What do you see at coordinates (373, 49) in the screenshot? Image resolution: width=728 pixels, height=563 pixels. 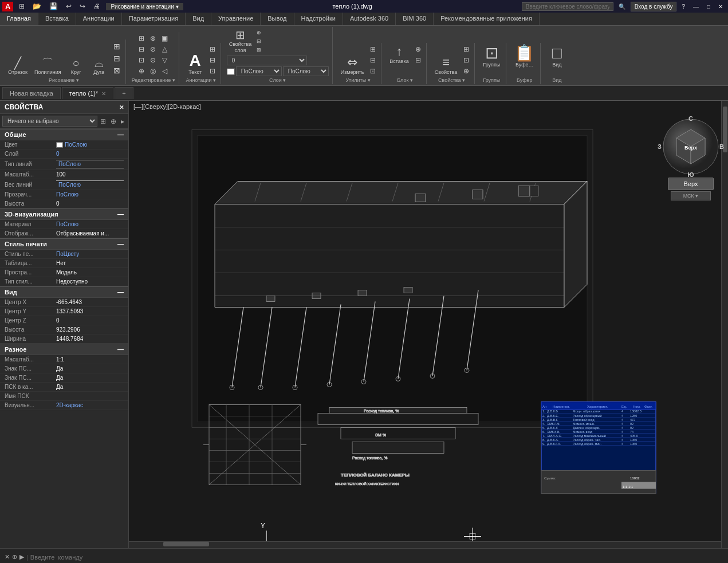 I see `btn-meas-sm1: ⊞` at bounding box center [373, 49].